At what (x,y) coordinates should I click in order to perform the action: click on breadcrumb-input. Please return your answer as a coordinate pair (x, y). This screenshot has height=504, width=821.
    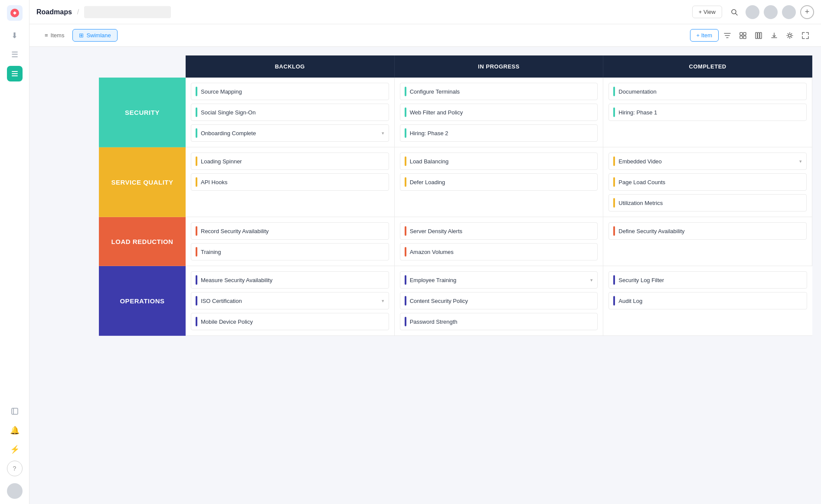
    Looking at the image, I should click on (128, 12).